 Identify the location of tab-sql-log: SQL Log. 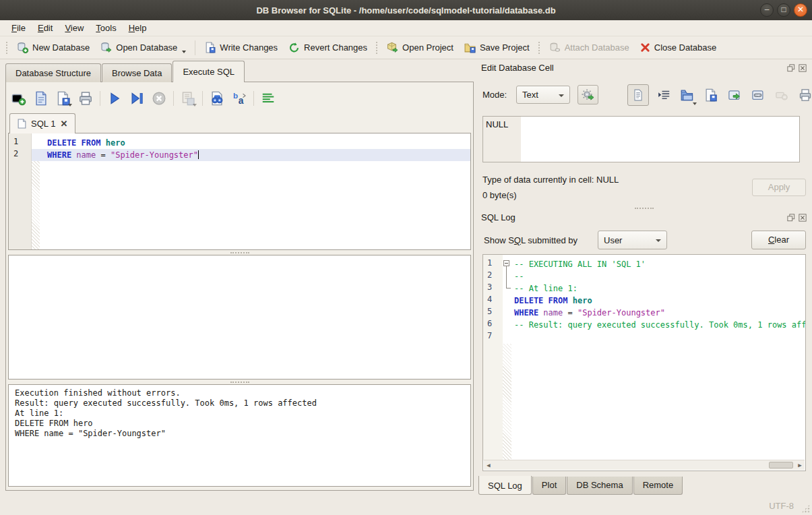
(505, 485).